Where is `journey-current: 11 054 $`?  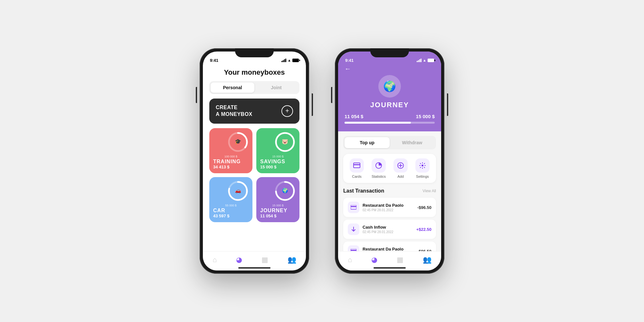 journey-current: 11 054 $ is located at coordinates (354, 117).